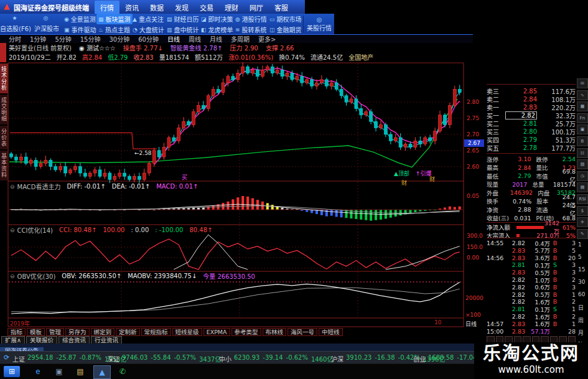  Describe the element at coordinates (582, 234) in the screenshot. I see `strip-tool-icon-✎: ✎` at that location.